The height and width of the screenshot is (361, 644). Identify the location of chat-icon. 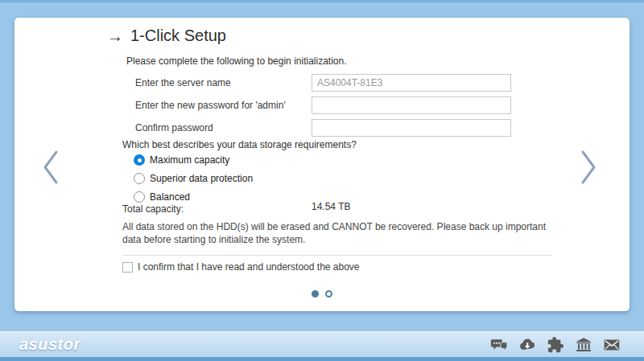
(499, 345).